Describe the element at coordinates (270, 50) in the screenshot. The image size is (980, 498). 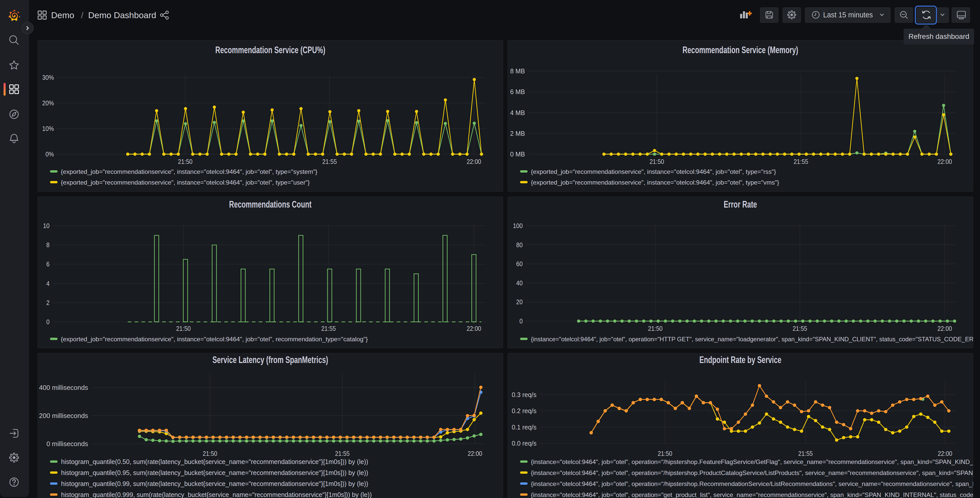
I see `svg-text: Recommendation Service (CPU%)` at that location.